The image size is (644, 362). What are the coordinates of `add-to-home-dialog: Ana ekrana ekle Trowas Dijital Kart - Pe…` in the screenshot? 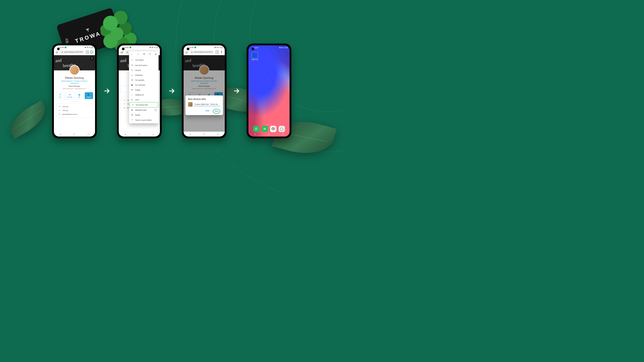 It's located at (204, 105).